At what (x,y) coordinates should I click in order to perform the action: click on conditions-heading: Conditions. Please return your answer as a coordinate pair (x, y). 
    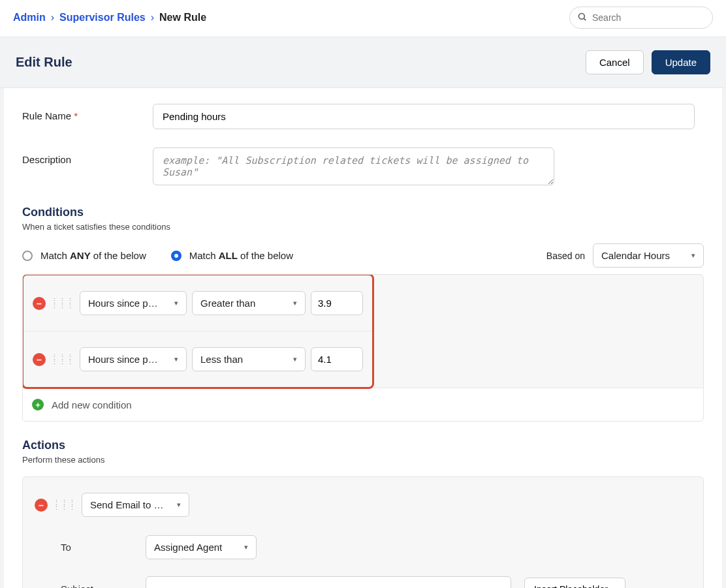
    Looking at the image, I should click on (363, 213).